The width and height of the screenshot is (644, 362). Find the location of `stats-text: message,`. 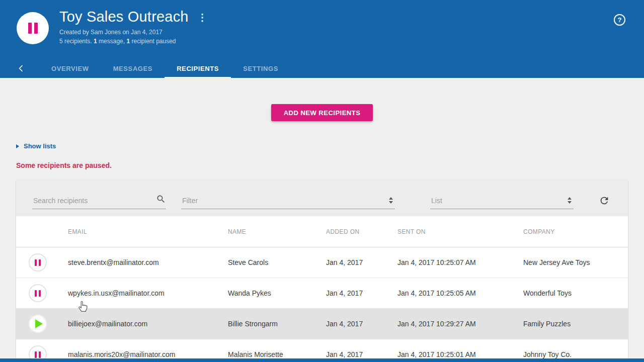

stats-text: message, is located at coordinates (112, 41).